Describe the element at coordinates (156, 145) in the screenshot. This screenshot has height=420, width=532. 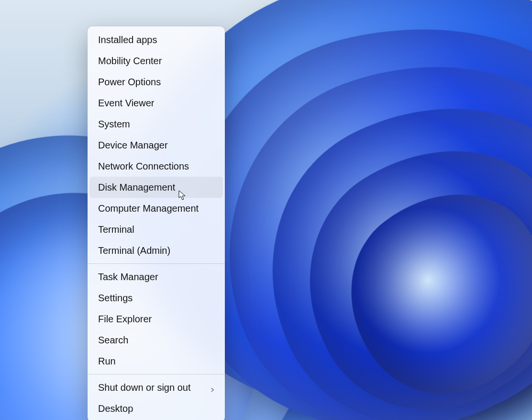
I see `menu-item-device-manager: Device Manager` at that location.